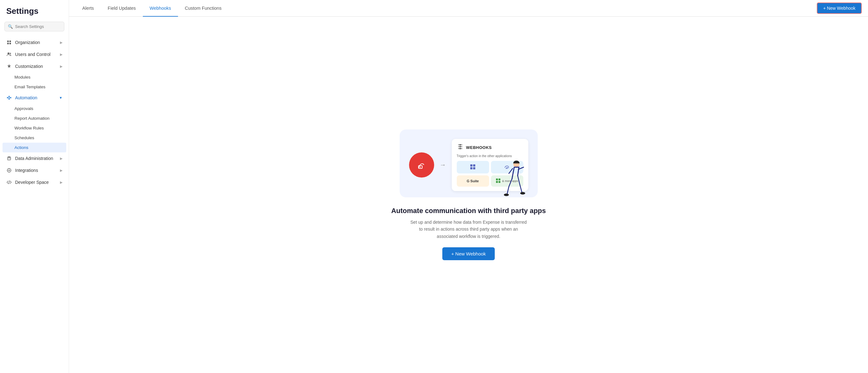 Image resolution: width=868 pixels, height=373 pixels. Describe the element at coordinates (479, 147) in the screenshot. I see `webhooks-card-title: WEBHOOKS` at that location.